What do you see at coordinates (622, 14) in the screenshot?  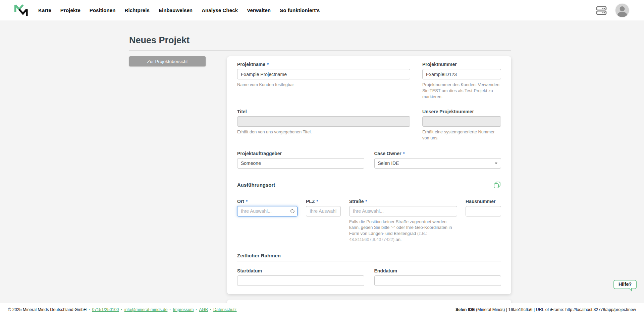 I see `avatar-body-shape` at bounding box center [622, 14].